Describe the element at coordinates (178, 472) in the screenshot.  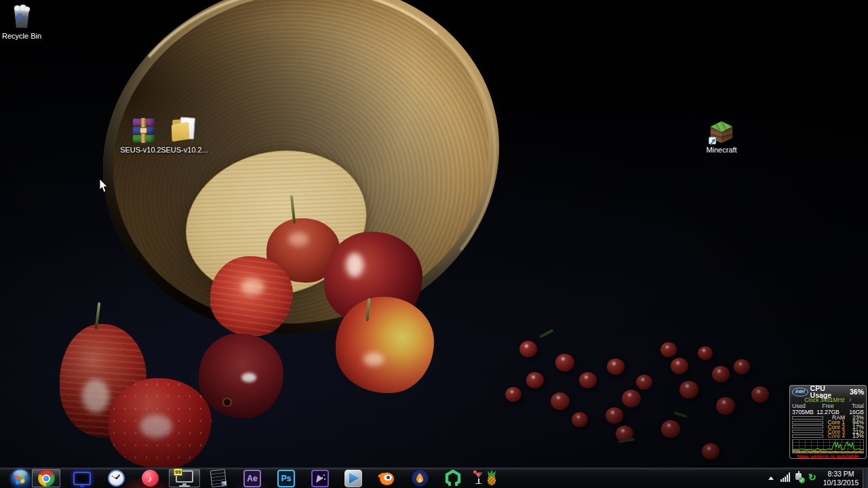
I see `badge-99: 99` at that location.